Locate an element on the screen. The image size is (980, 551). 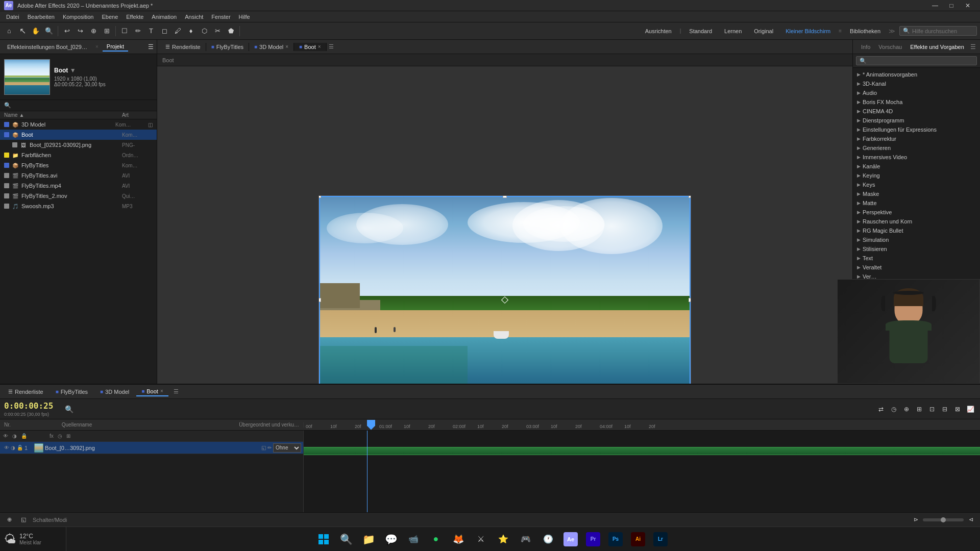
playhead-marker is located at coordinates (371, 425).